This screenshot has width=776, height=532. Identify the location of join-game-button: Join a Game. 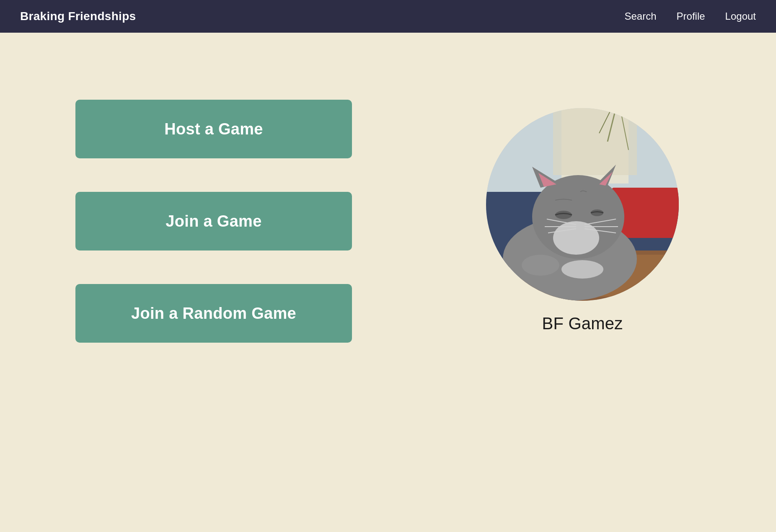
(214, 221).